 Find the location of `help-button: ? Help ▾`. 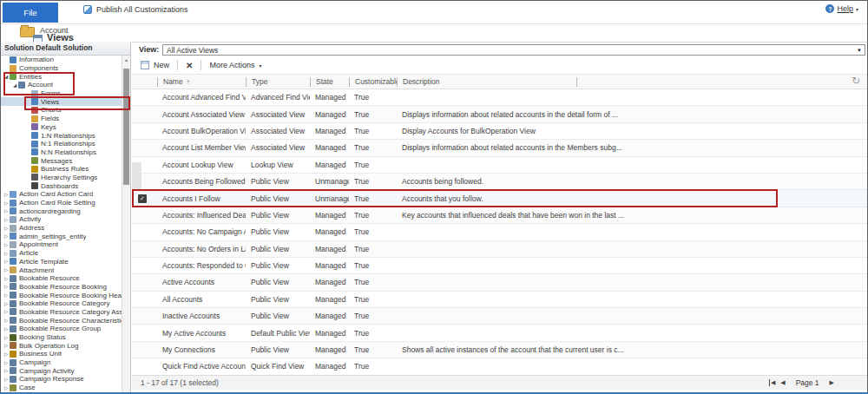

help-button: ? Help ▾ is located at coordinates (842, 9).